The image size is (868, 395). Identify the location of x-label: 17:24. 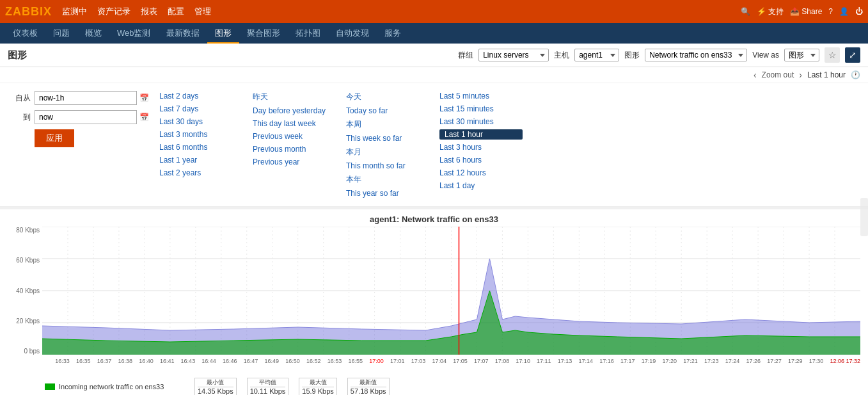
(733, 365).